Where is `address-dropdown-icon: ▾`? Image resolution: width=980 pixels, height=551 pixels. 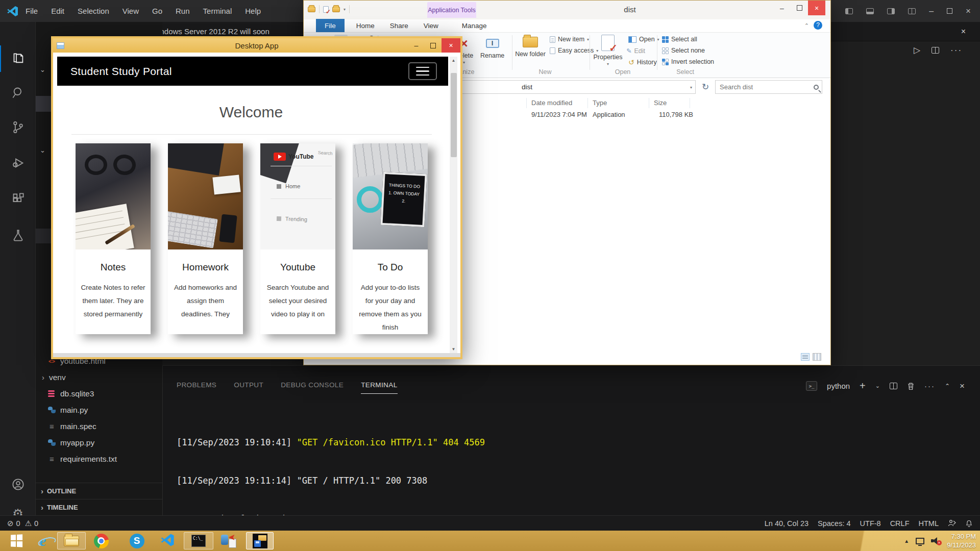
address-dropdown-icon: ▾ is located at coordinates (691, 88).